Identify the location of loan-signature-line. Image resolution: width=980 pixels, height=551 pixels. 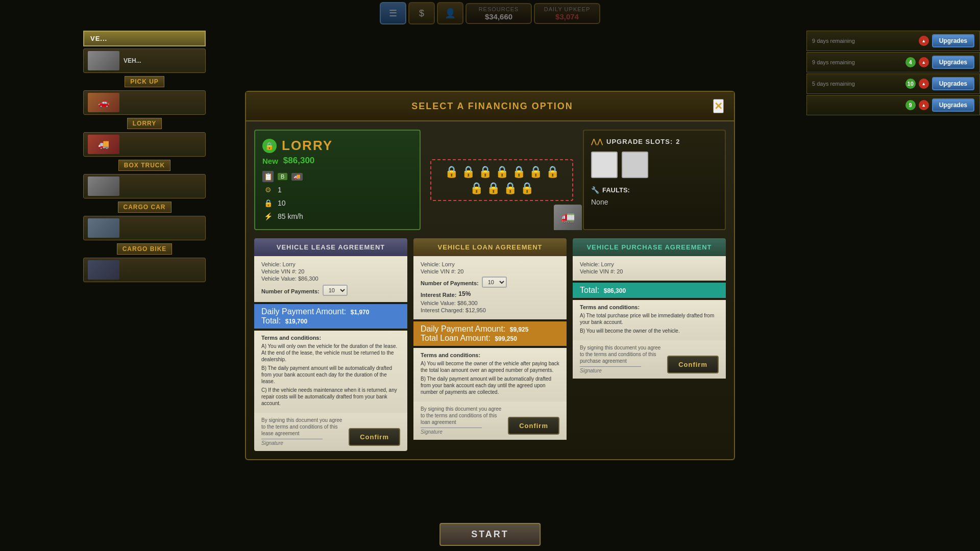
(451, 428).